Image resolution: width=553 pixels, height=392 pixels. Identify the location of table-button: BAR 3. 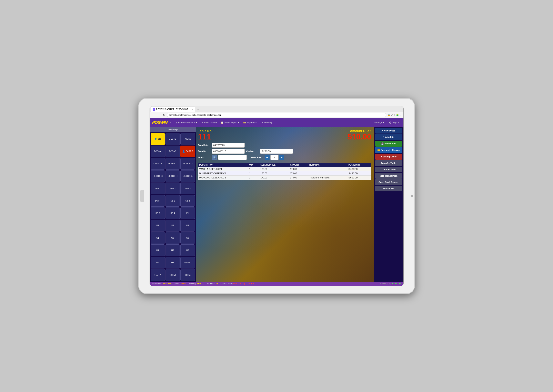
(188, 188).